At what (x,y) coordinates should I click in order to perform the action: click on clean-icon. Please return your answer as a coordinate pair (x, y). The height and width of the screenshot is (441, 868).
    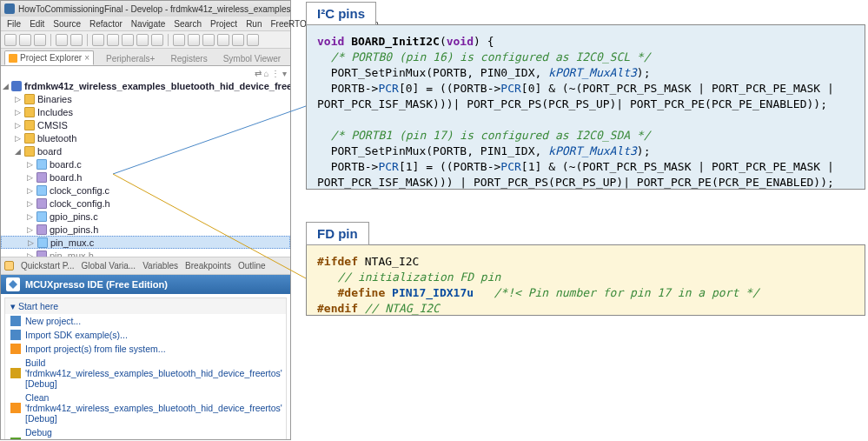
    Looking at the image, I should click on (16, 408).